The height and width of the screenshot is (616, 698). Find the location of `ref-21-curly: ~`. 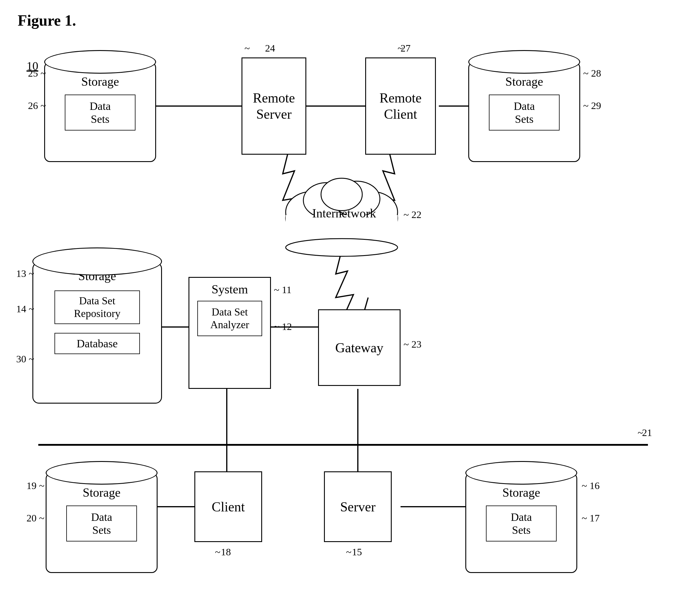

ref-21-curly: ~ is located at coordinates (640, 433).